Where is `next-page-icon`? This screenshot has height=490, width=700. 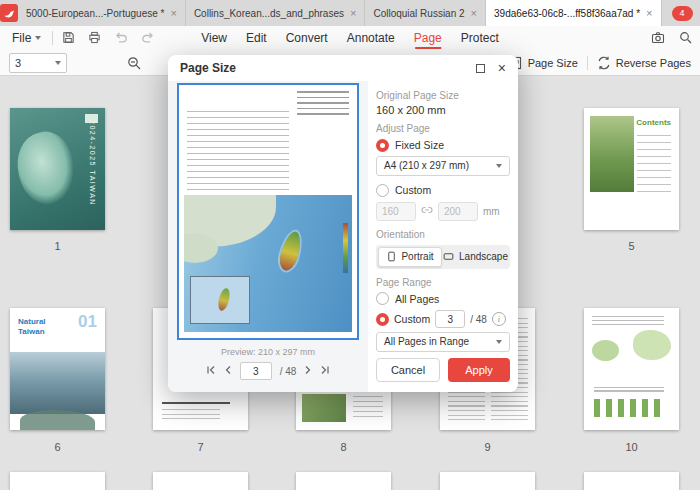 next-page-icon is located at coordinates (308, 371).